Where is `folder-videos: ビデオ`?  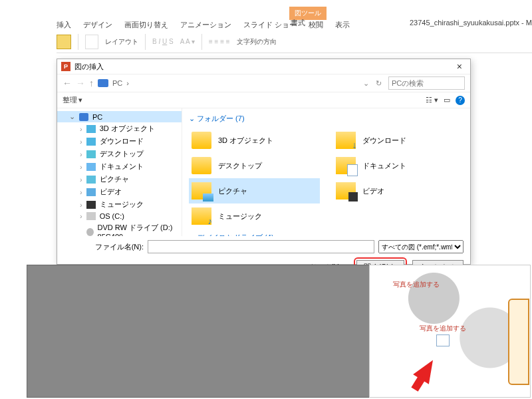 folder-videos: ビデオ is located at coordinates (399, 191).